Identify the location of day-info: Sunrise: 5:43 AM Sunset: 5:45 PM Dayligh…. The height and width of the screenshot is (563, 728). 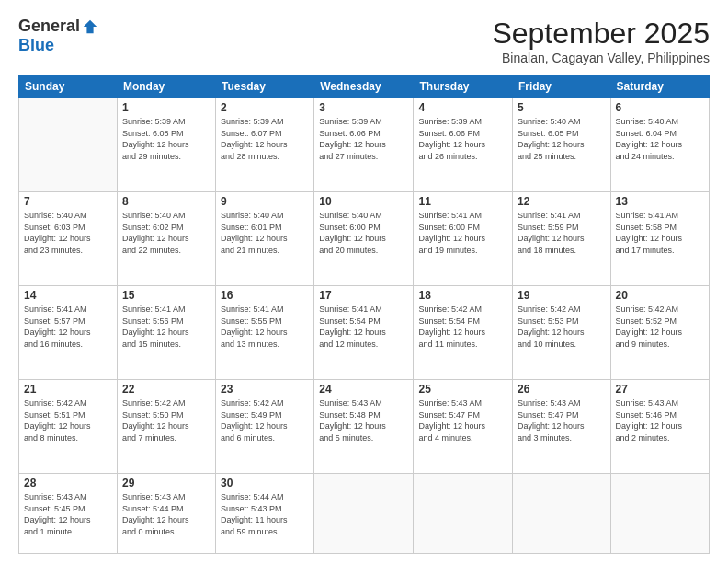
(68, 514).